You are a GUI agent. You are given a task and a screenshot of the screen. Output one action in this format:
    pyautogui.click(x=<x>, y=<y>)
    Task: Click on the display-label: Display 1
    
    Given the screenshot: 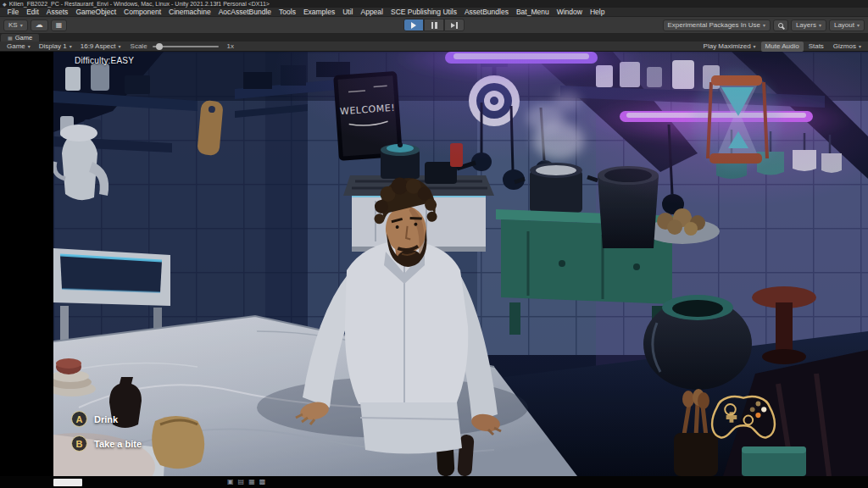 What is the action you would take?
    pyautogui.click(x=53, y=46)
    